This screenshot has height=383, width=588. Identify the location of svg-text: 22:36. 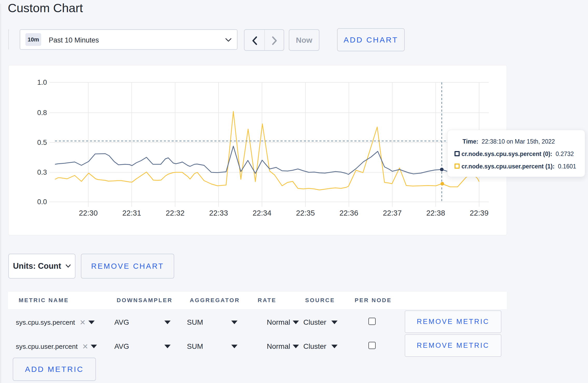
(349, 213).